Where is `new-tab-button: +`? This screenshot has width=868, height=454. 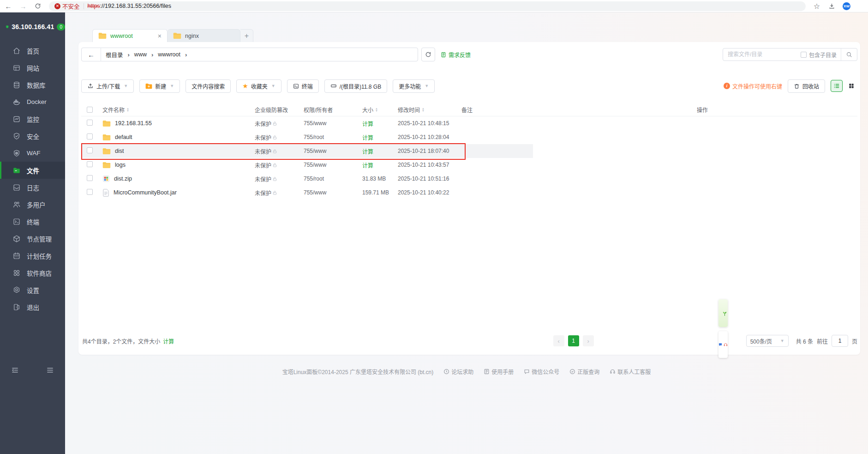 new-tab-button: + is located at coordinates (247, 36).